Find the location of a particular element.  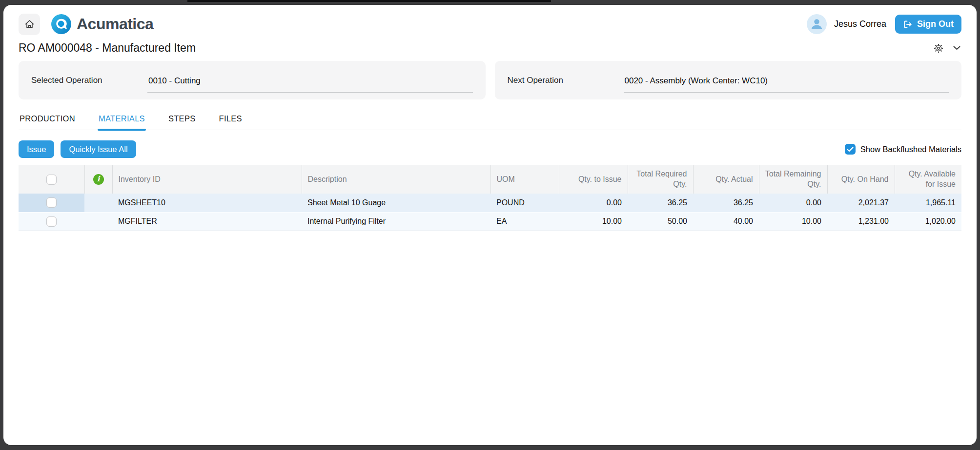

column-header-info: i is located at coordinates (99, 179).